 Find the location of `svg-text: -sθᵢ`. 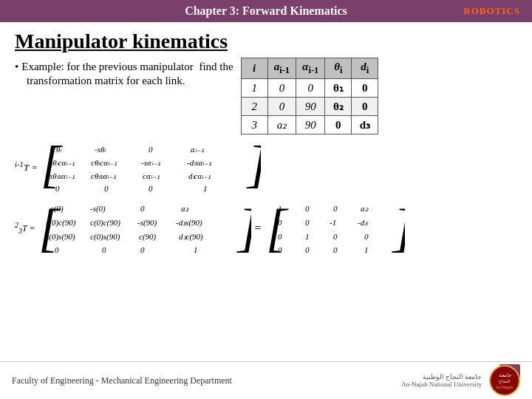

svg-text: -sθᵢ is located at coordinates (100, 149).